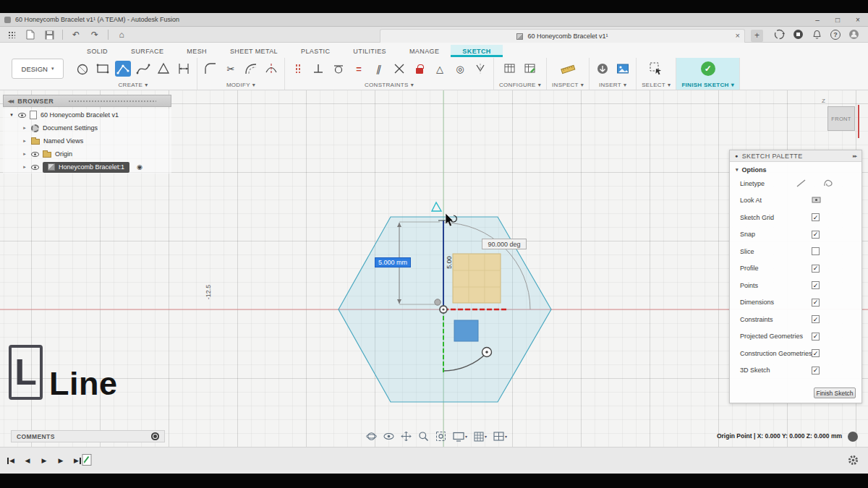  Describe the element at coordinates (816, 269) in the screenshot. I see `profile-checkbox: ✓` at that location.